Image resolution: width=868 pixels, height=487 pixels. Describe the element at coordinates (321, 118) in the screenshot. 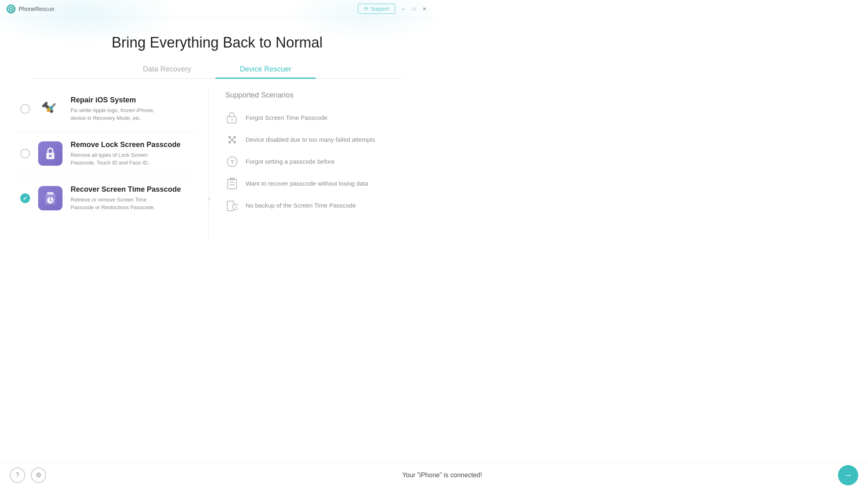

I see `scenario-forgot-screen-time: ? Forgot Screen Time Passcode` at that location.